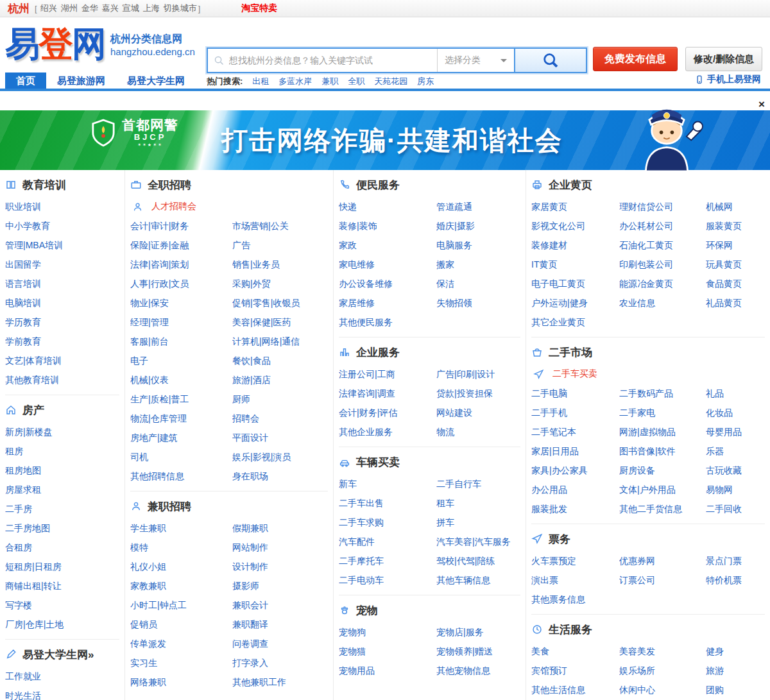  I want to click on category-link: 农业信息, so click(662, 303).